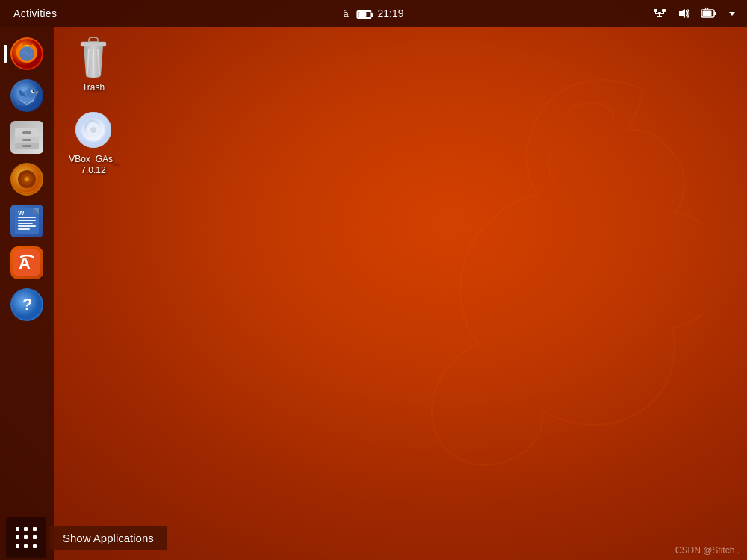 This screenshot has height=560, width=747. I want to click on rhythmbox-icon, so click(27, 179).